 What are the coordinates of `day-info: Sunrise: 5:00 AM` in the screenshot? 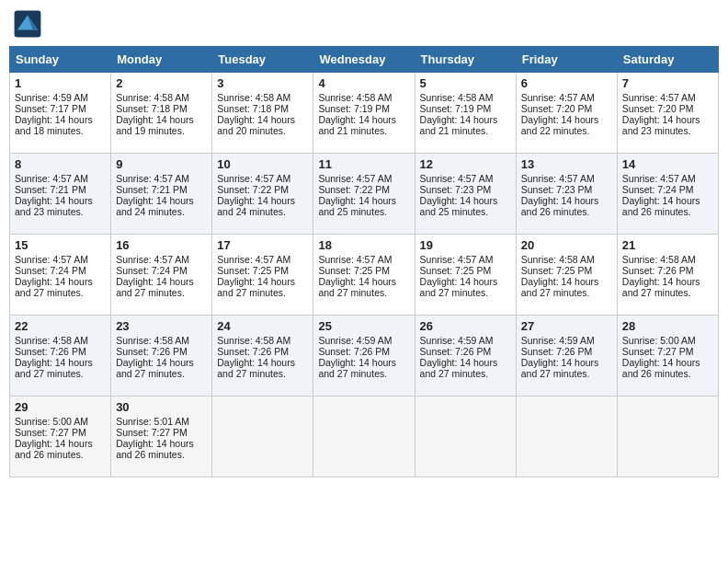 It's located at (667, 340).